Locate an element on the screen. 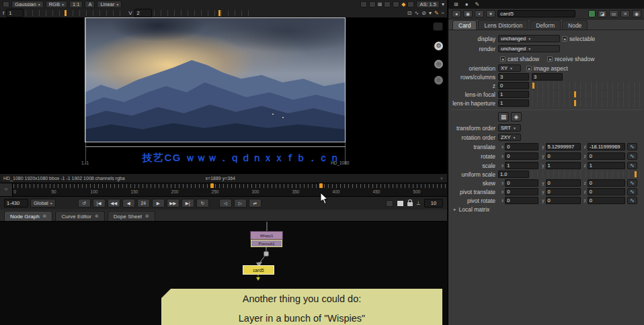 Image resolution: width=644 pixels, height=325 pixels. timeline-ruler: ○ 0 50 100 150 200 250 300 350 400 450 5… is located at coordinates (223, 189).